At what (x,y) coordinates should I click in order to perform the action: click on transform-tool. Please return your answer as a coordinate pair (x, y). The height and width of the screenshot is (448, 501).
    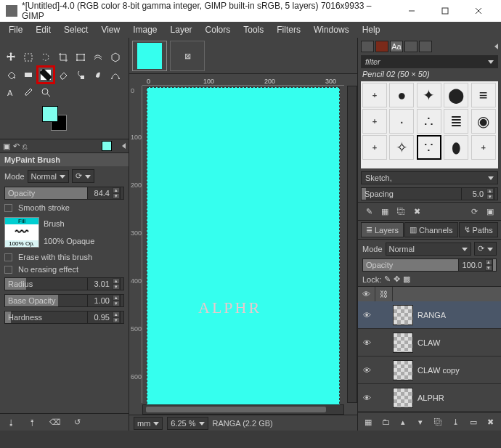
    Looking at the image, I should click on (81, 57).